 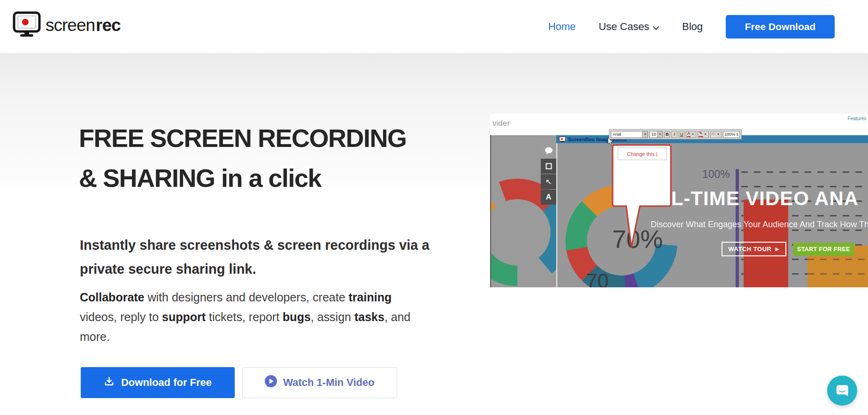 I want to click on hero-title-line-2: & SHARING in a click, so click(x=243, y=178).